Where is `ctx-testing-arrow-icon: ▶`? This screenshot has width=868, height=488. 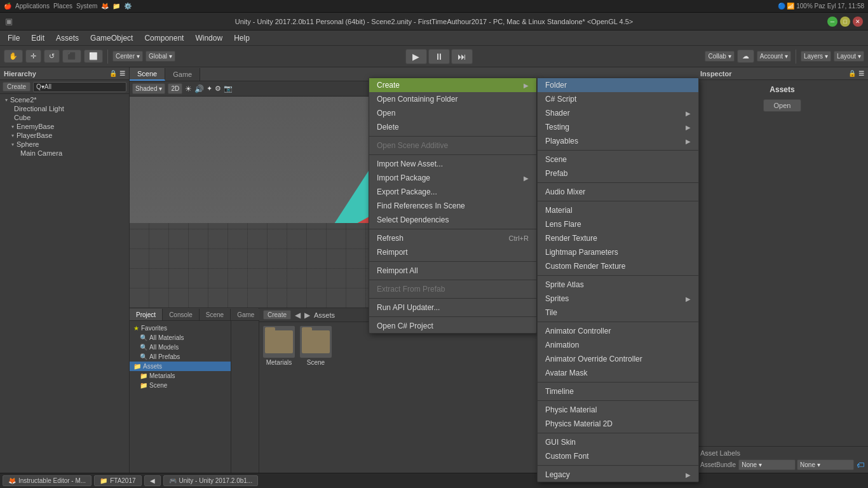
ctx-testing-arrow-icon: ▶ is located at coordinates (688, 127).